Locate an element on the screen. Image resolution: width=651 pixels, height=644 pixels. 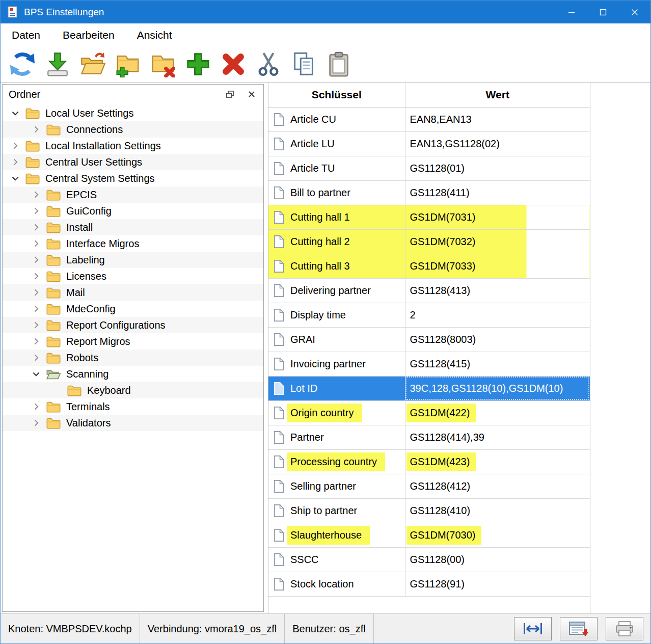
close-button is located at coordinates (635, 12).